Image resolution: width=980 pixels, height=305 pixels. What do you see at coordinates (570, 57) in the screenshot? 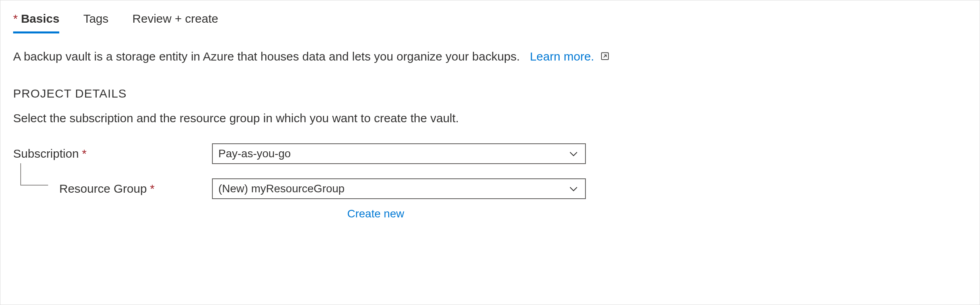
I see `learn-more-link: Learn more.` at bounding box center [570, 57].